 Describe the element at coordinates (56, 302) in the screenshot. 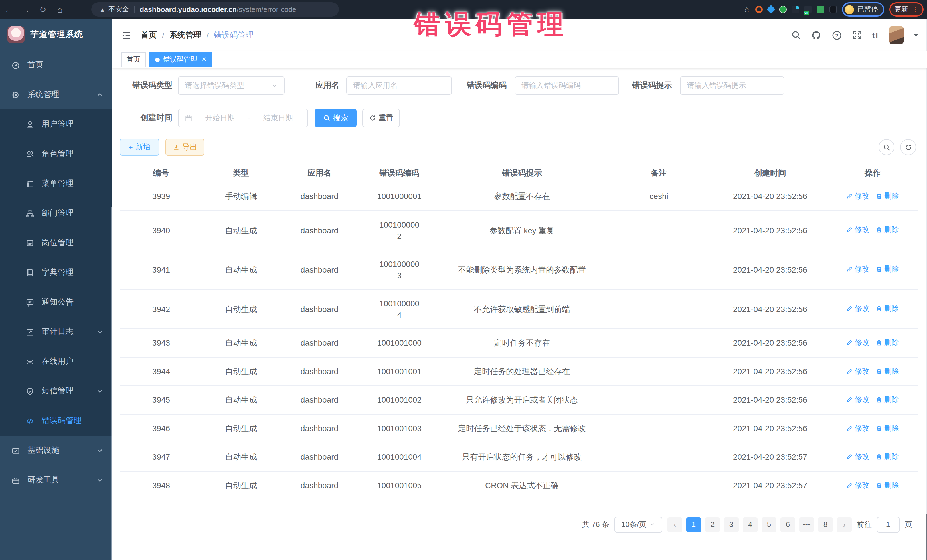

I see `sidebar-item: 通知公告` at that location.